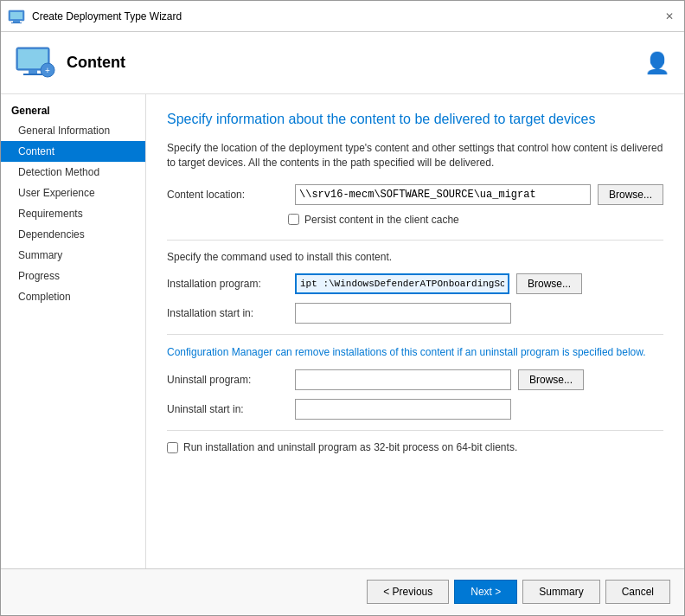 The image size is (685, 616). I want to click on uninstall-program-input, so click(403, 380).